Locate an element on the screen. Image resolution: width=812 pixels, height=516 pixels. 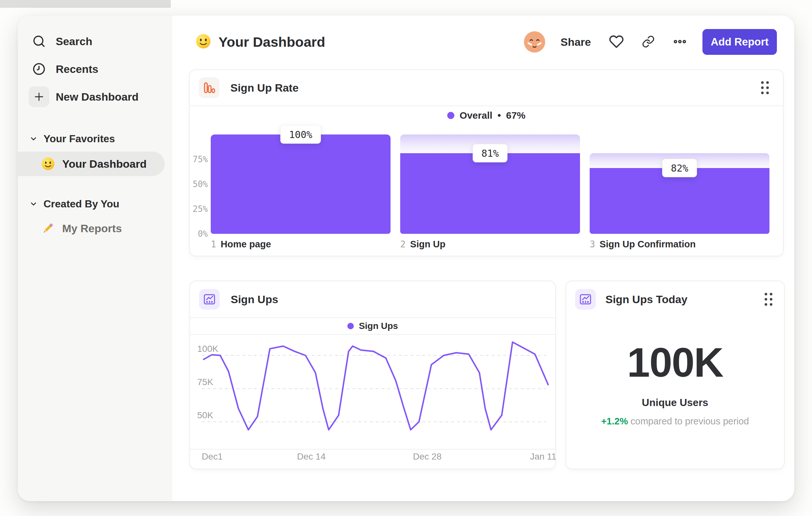
line-legend: Sign Ups is located at coordinates (373, 326).